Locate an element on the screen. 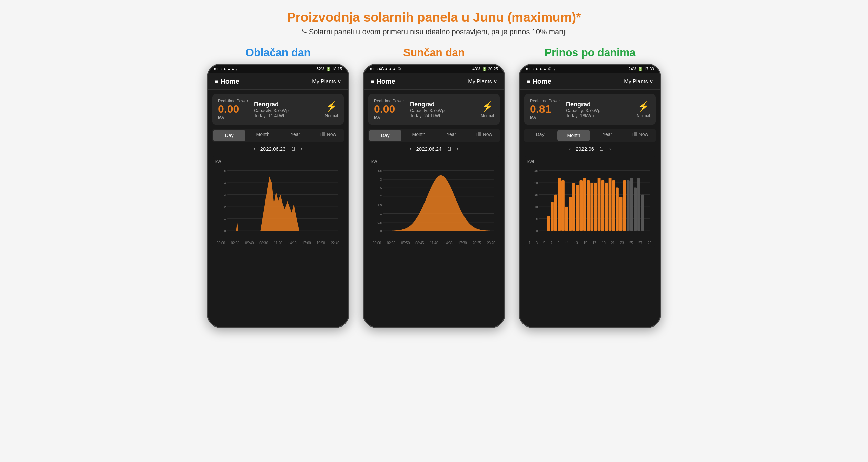 The width and height of the screenshot is (868, 462). next-arrow-0: › is located at coordinates (302, 149).